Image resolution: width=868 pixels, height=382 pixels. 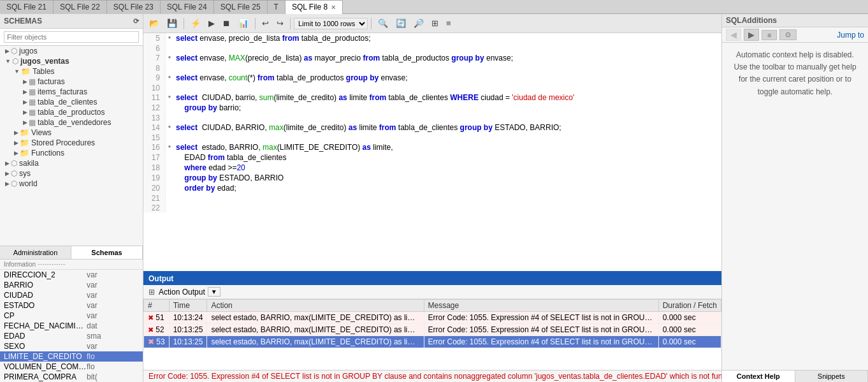 What do you see at coordinates (25, 82) in the screenshot?
I see `expand-arrow-facturas: ▶` at bounding box center [25, 82].